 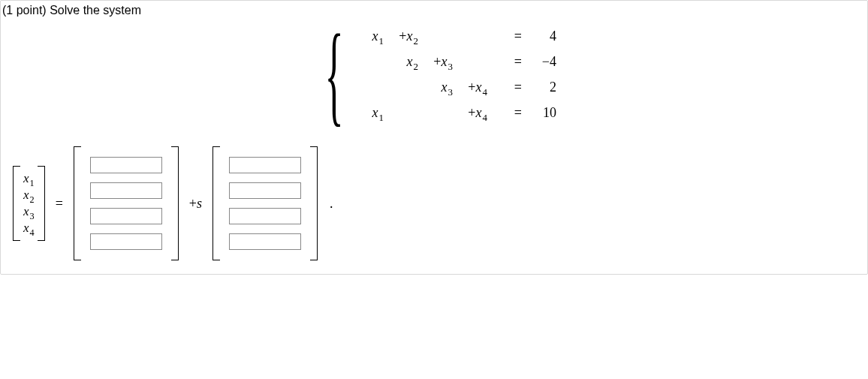 What do you see at coordinates (29, 203) in the screenshot?
I see `vector-x-labels: x1 x2 x3 x4` at bounding box center [29, 203].